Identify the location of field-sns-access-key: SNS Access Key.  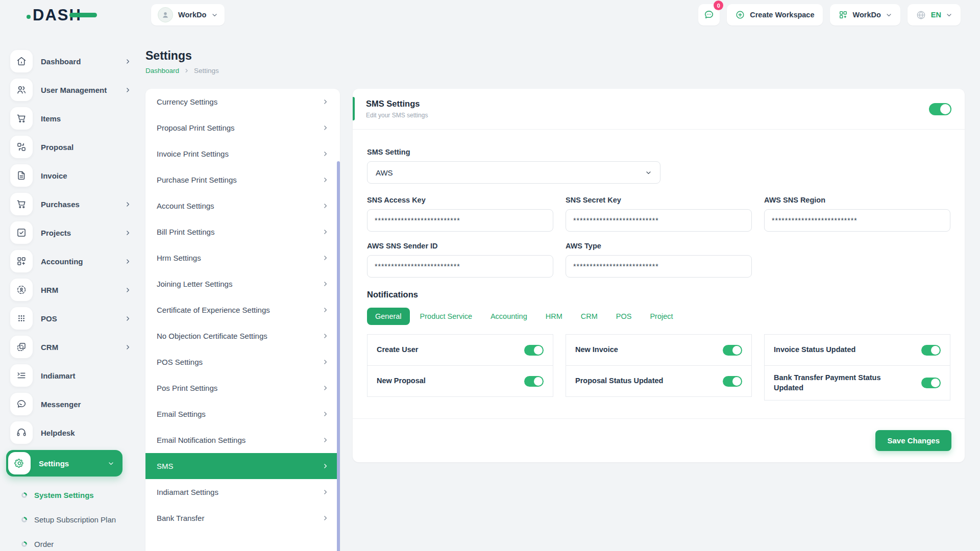
(460, 214).